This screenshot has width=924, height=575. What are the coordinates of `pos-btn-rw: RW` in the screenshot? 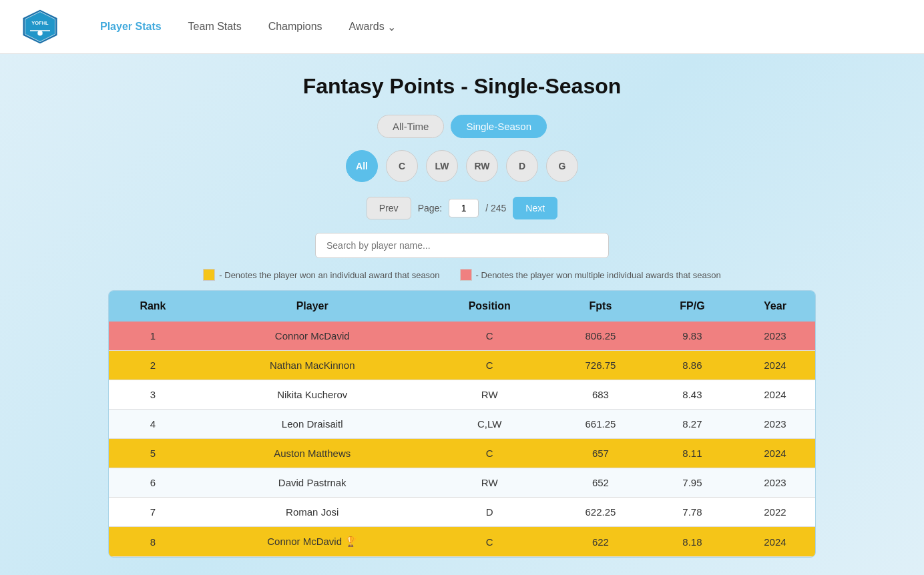 It's located at (482, 166).